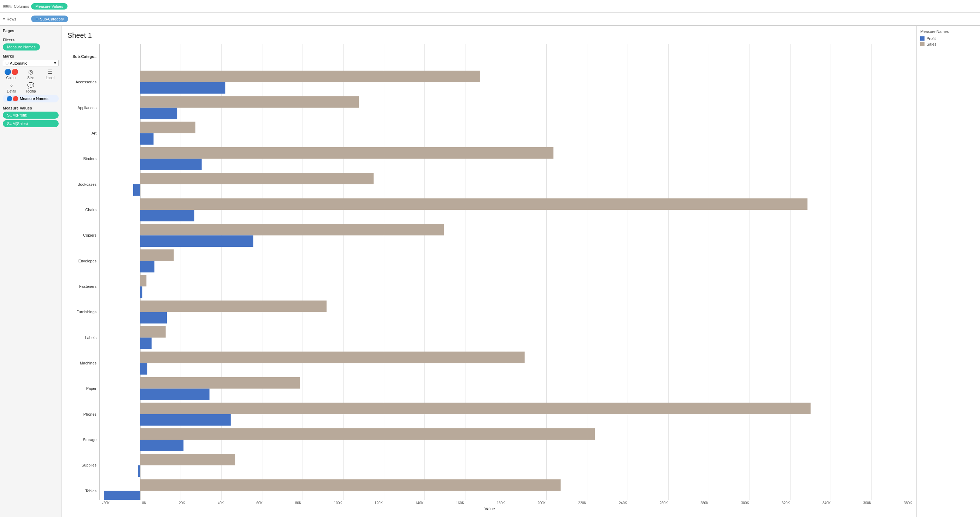  Describe the element at coordinates (948, 31) in the screenshot. I see `legend-title: Measure Names` at that location.